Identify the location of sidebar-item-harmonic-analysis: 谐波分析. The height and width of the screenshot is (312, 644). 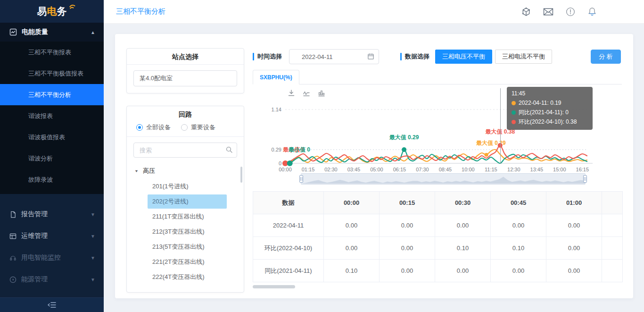
(52, 159).